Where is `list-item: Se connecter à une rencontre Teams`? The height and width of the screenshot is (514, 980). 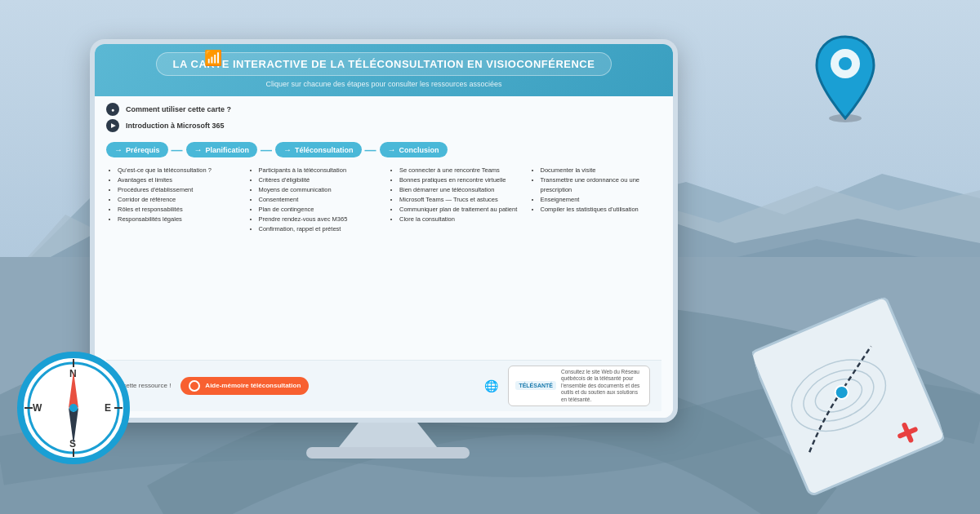 list-item: Se connecter à une rencontre Teams is located at coordinates (461, 171).